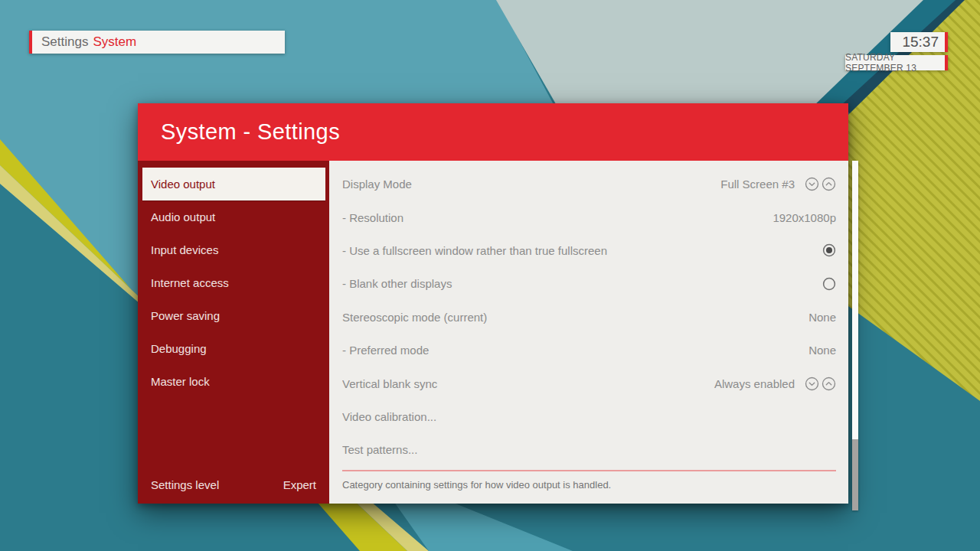  Describe the element at coordinates (528, 384) in the screenshot. I see `setting-label: Vertical blank sync` at that location.